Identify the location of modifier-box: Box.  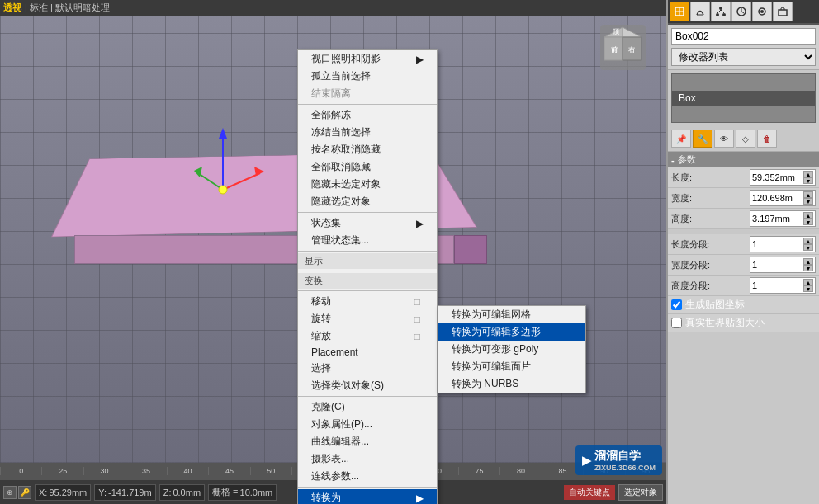
(743, 98).